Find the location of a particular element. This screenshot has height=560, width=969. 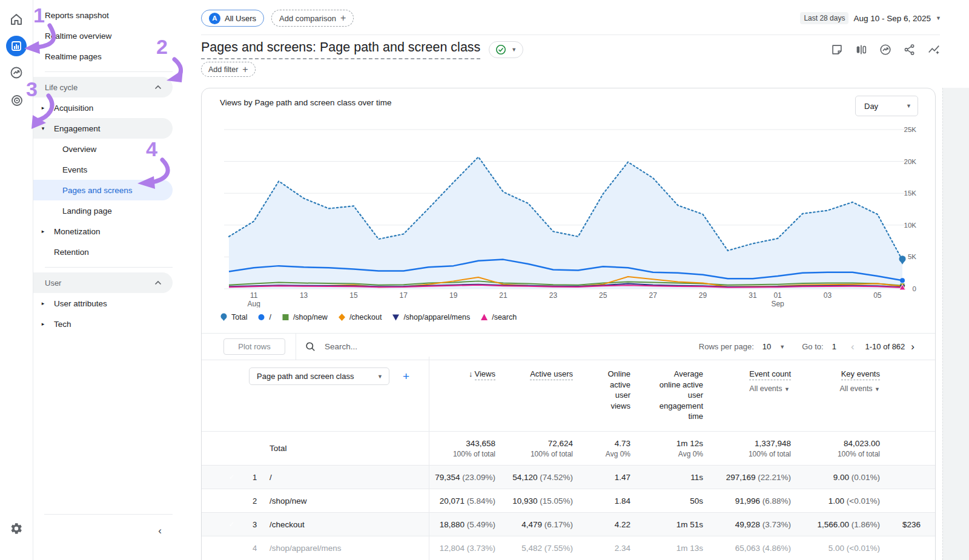

share-icon is located at coordinates (910, 50).